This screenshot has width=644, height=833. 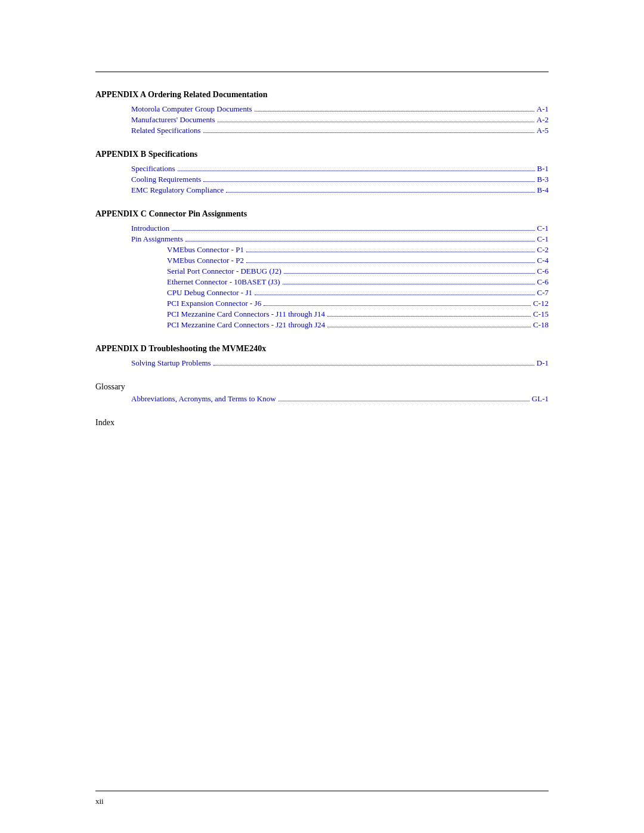 What do you see at coordinates (543, 190) in the screenshot?
I see `toc-page: B-4` at bounding box center [543, 190].